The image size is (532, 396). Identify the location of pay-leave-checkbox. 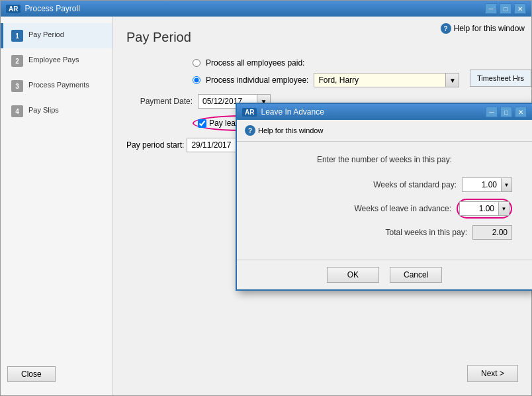
(202, 123).